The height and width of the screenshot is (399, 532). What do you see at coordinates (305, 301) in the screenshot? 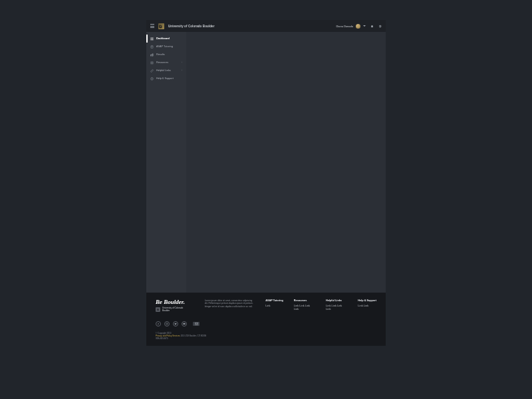
I see `footer-col-title: Resources` at bounding box center [305, 301].